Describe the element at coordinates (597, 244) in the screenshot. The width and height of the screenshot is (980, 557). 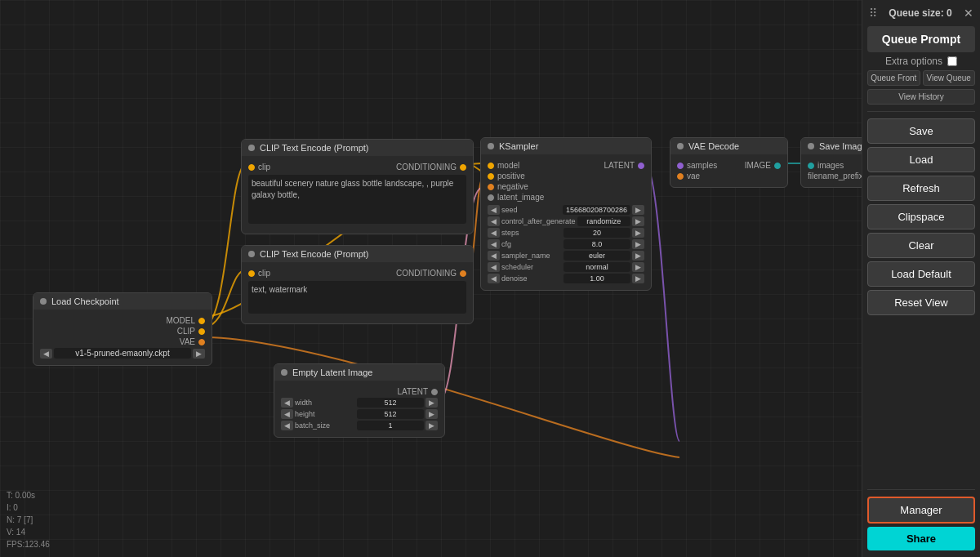
I see `cfg-value: 8.0` at that location.